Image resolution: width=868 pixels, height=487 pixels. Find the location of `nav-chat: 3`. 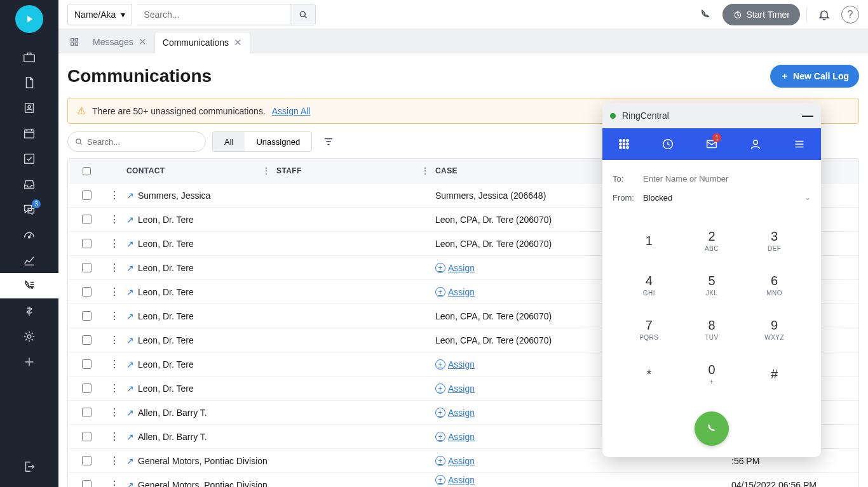

nav-chat: 3 is located at coordinates (29, 210).